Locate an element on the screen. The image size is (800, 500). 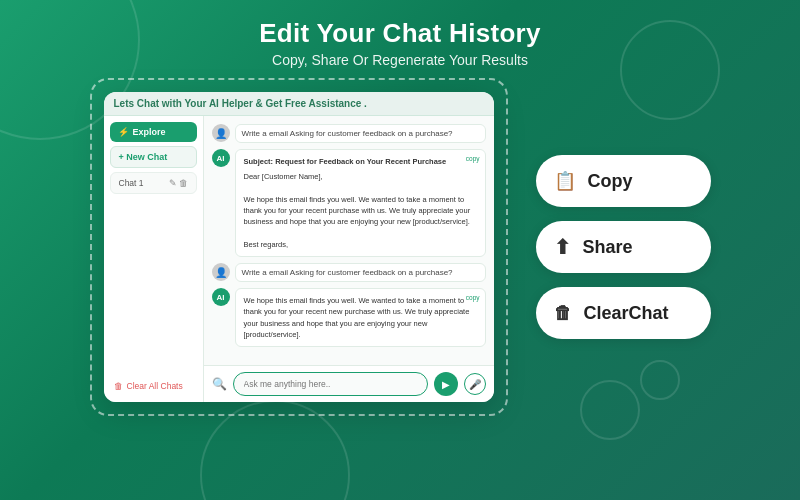
copy-button: 📋 Copy is located at coordinates (624, 181).